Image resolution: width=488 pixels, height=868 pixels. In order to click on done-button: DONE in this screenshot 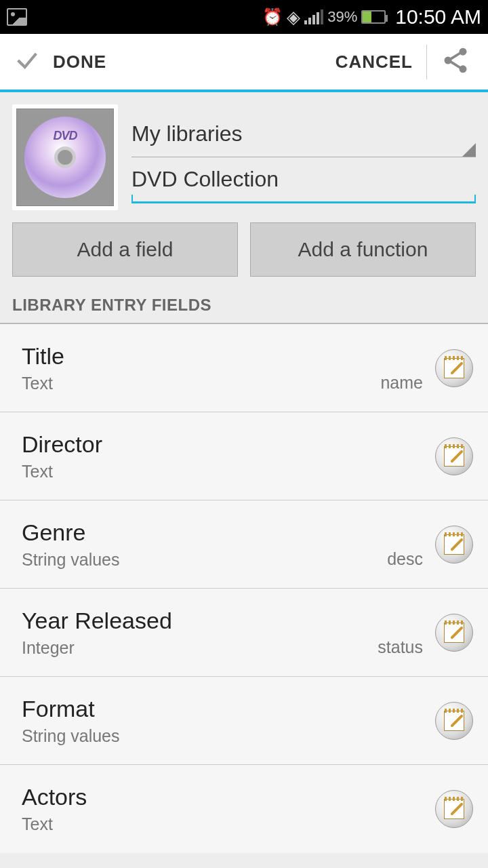, I will do `click(161, 62)`.